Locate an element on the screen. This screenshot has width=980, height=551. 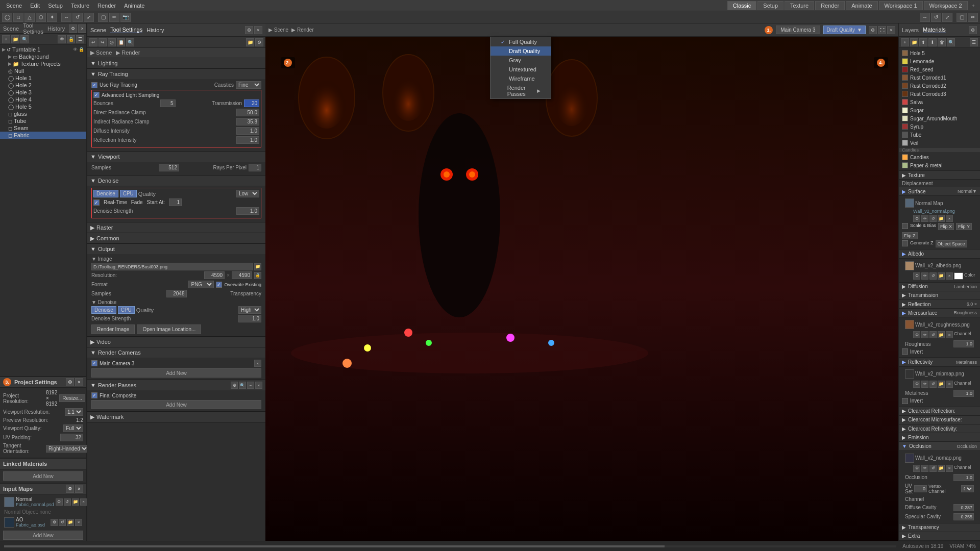
menu-animate: Animate is located at coordinates (134, 6).